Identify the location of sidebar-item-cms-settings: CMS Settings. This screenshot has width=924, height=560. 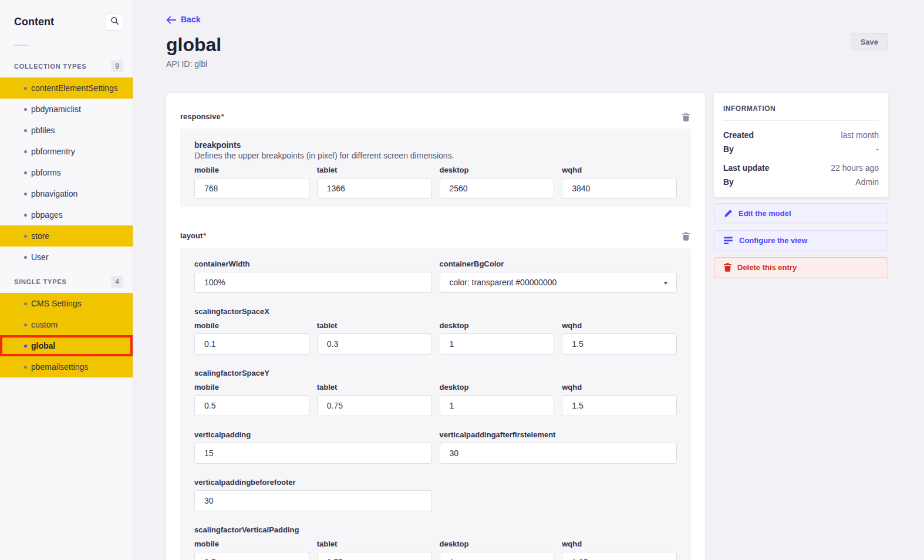
(66, 303).